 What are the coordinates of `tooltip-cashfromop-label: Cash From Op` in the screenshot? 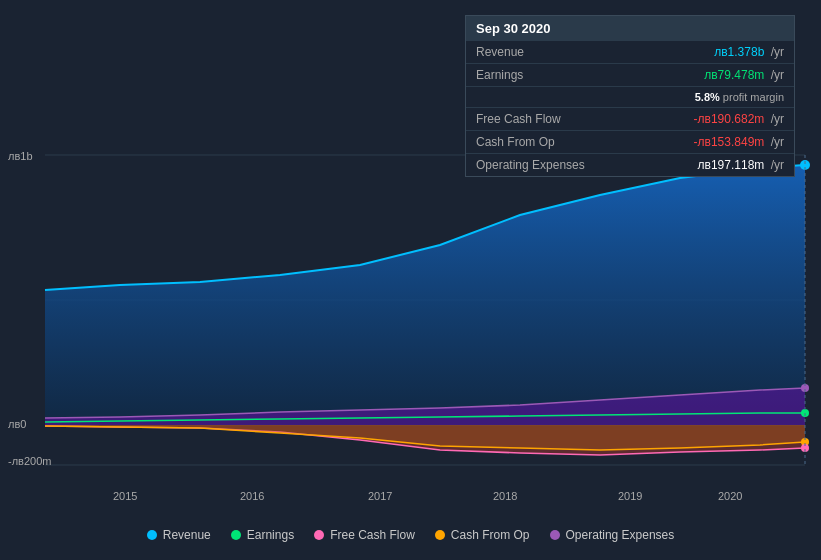 It's located at (516, 142).